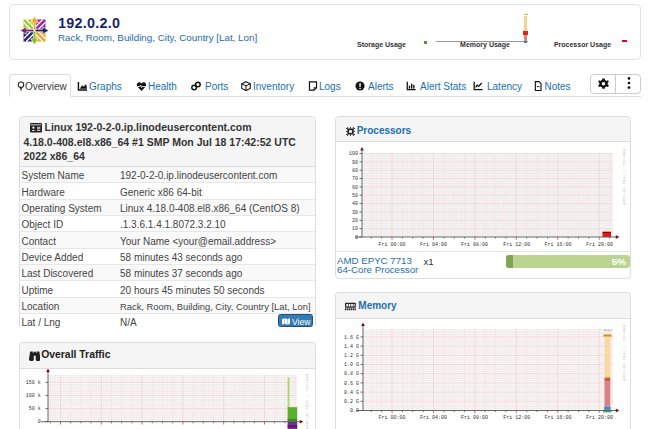 This screenshot has width=650, height=429. Describe the element at coordinates (34, 383) in the screenshot. I see `svg-text: 150 k` at that location.